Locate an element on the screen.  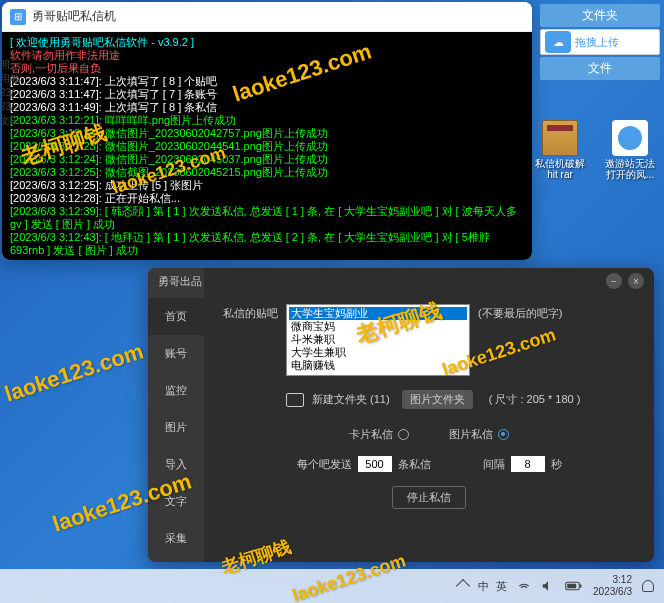
interval-input is located at coordinates (528, 464).